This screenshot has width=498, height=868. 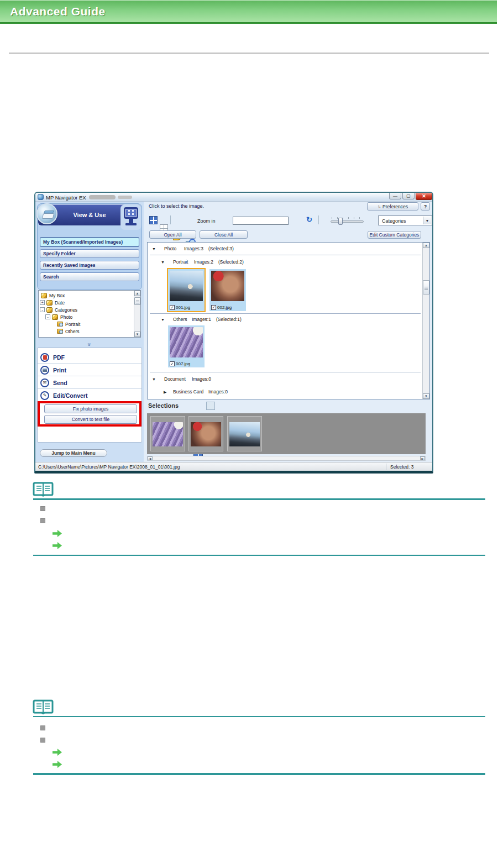 What do you see at coordinates (90, 357) in the screenshot?
I see `task-pdf: PDF` at bounding box center [90, 357].